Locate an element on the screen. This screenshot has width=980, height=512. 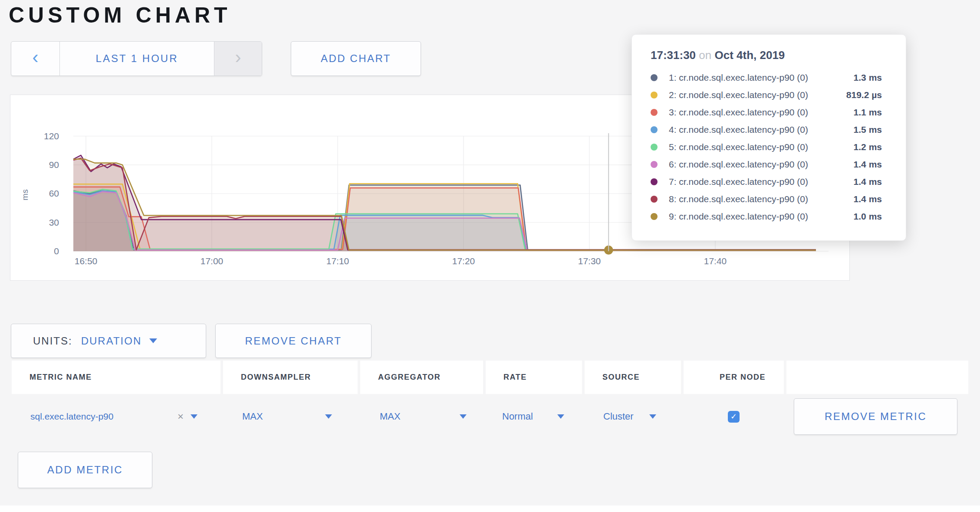
y-tick-label: 30 is located at coordinates (54, 222).